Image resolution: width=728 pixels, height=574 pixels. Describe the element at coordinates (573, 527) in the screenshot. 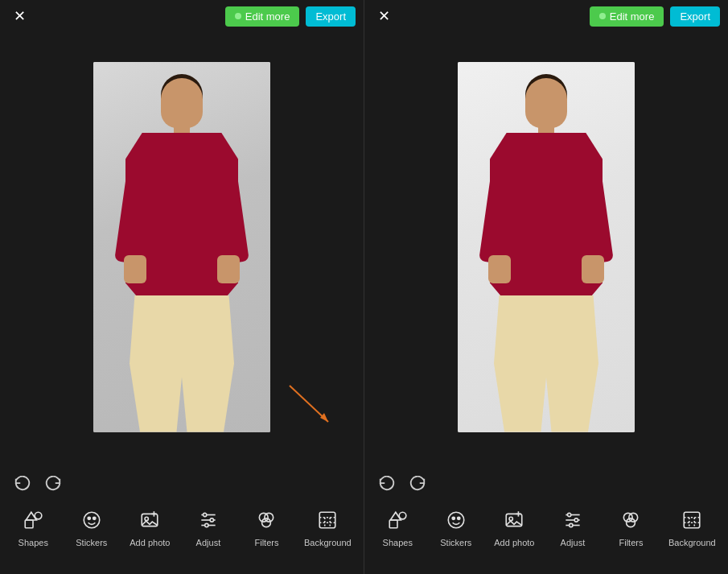

I see `right-tool-adjust: Adjust` at that location.